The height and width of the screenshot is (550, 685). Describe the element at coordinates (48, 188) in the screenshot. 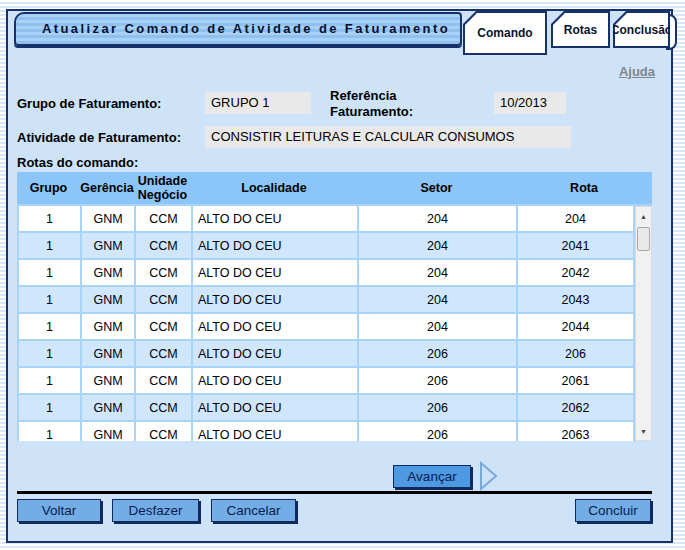

I see `column-header: Grupo` at that location.